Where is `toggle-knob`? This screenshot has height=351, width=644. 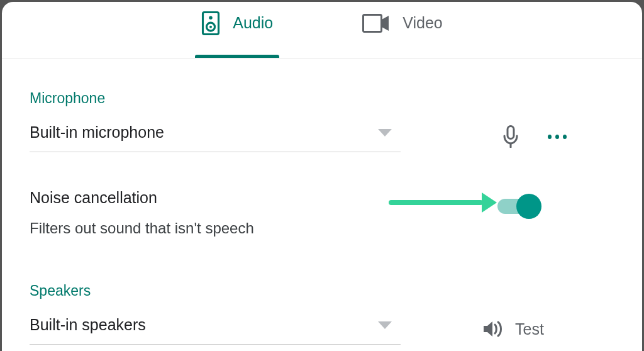
toggle-knob is located at coordinates (529, 206).